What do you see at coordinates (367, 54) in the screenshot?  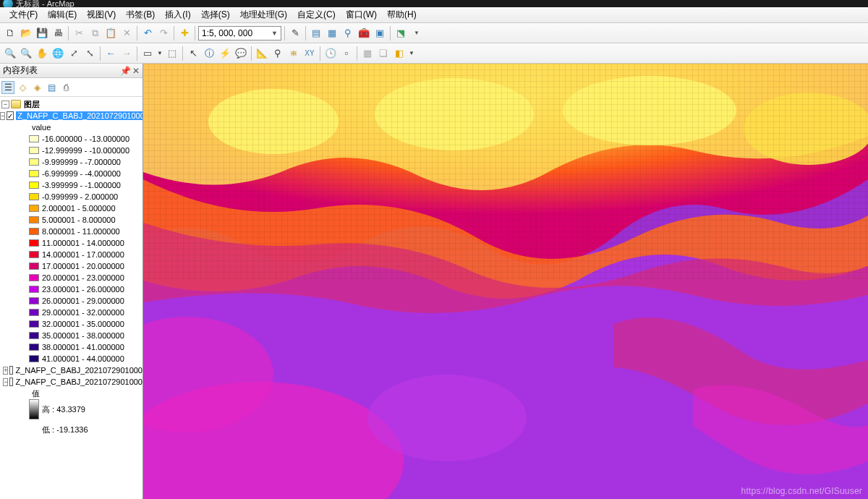 I see `open-table-icon: ▦` at bounding box center [367, 54].